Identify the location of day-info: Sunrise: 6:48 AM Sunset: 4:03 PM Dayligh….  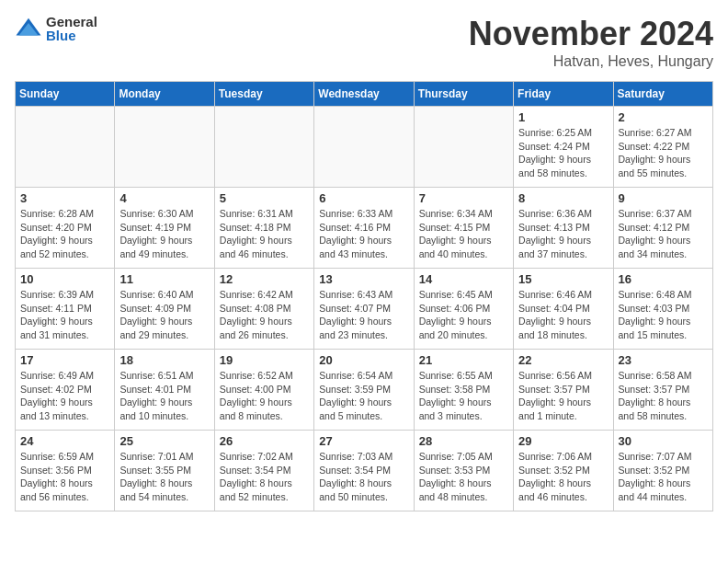
(664, 315).